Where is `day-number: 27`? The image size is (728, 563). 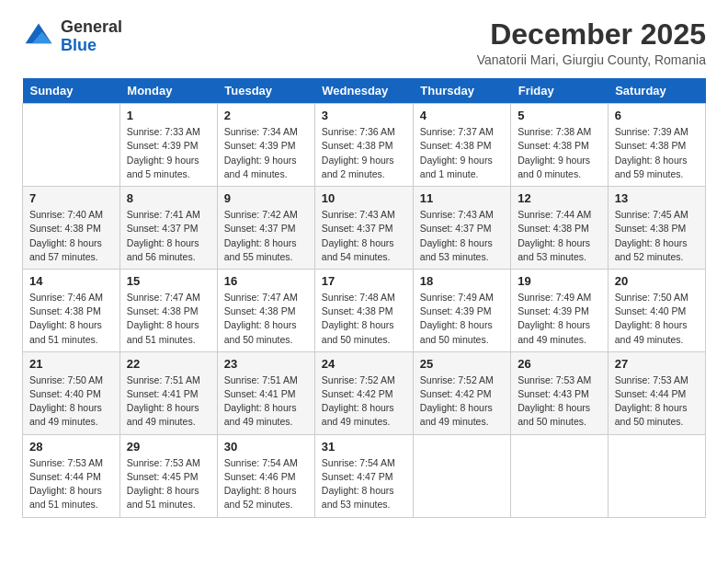 day-number: 27 is located at coordinates (656, 364).